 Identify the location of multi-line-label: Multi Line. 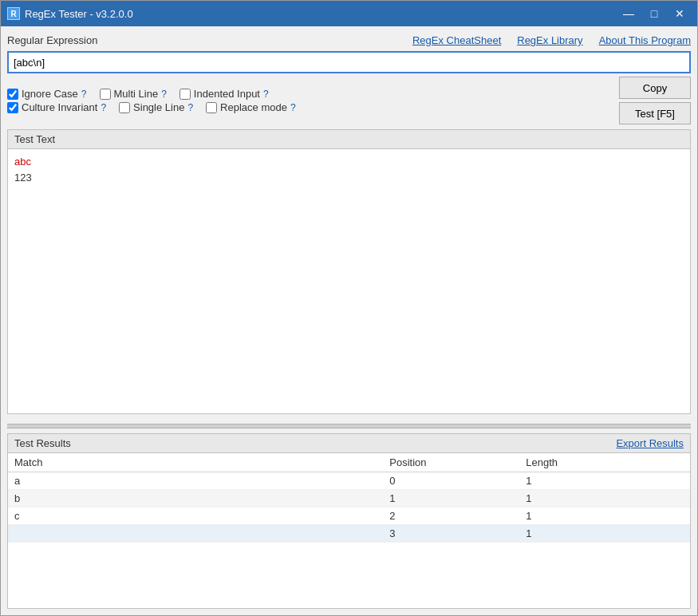
(136, 94).